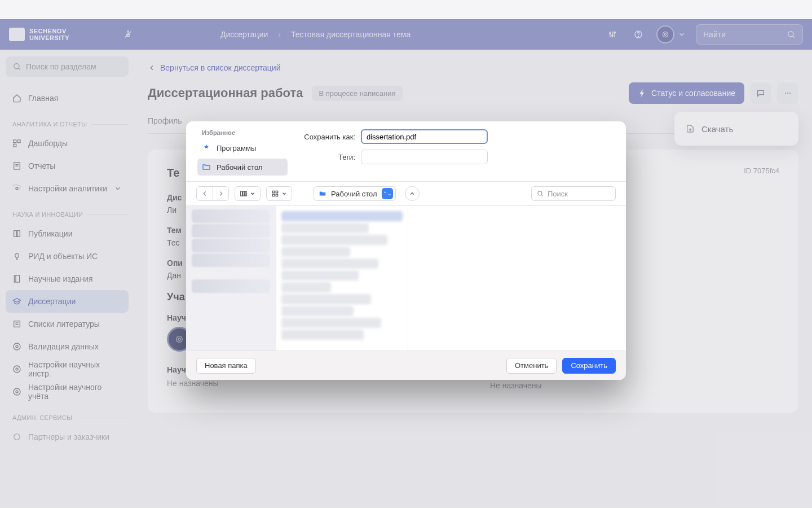 The image size is (812, 508). Describe the element at coordinates (589, 366) in the screenshot. I see `button-label: Сохранить` at that location.